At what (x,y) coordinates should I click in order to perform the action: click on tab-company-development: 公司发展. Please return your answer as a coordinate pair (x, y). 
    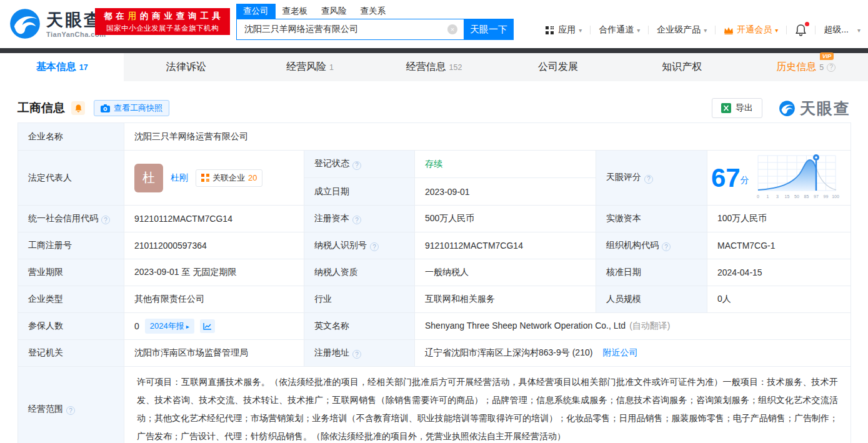
    Looking at the image, I should click on (558, 67).